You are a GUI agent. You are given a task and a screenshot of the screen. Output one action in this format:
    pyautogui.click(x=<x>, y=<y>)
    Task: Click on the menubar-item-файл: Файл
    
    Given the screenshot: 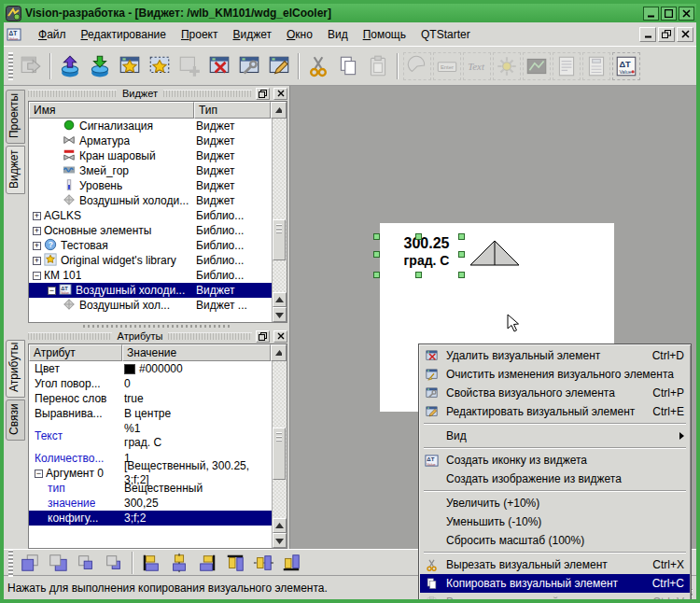 What is the action you would take?
    pyautogui.click(x=52, y=35)
    